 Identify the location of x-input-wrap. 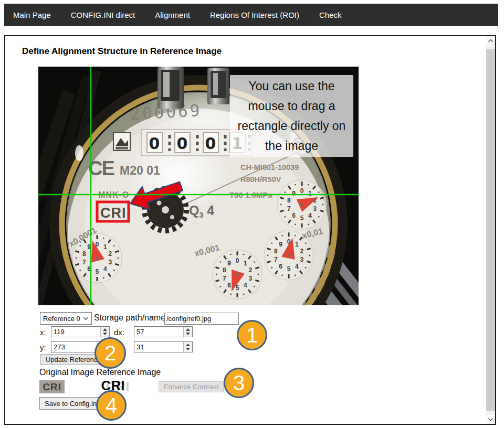
(80, 331).